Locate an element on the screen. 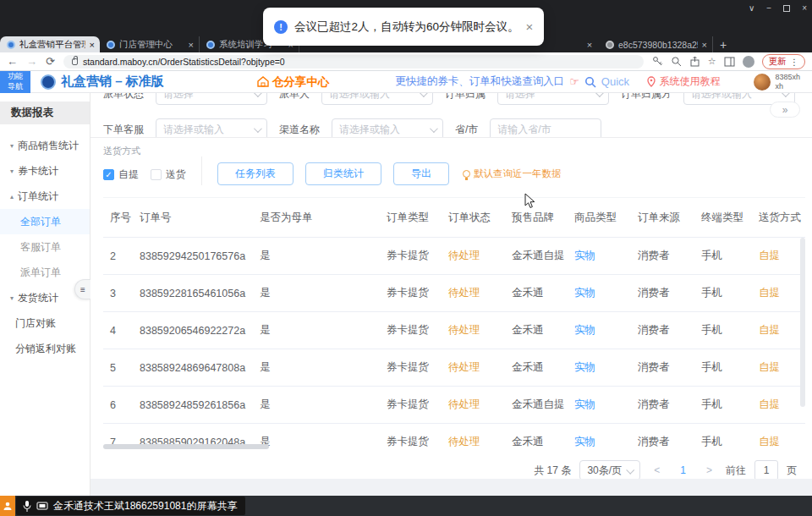  filter-label: 下单客服 is located at coordinates (123, 130).